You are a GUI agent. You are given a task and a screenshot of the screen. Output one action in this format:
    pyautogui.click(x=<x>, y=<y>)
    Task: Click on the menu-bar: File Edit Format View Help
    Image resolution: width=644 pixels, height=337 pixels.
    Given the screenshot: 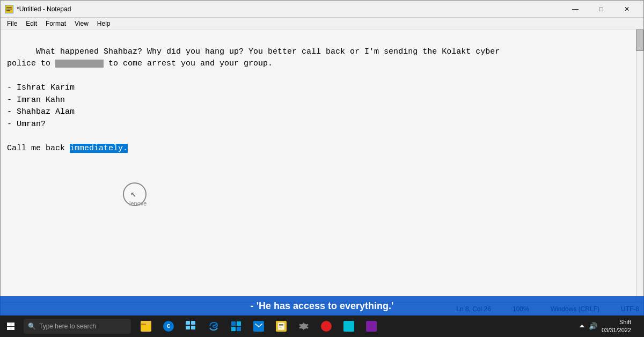 What is the action you would take?
    pyautogui.click(x=322, y=24)
    